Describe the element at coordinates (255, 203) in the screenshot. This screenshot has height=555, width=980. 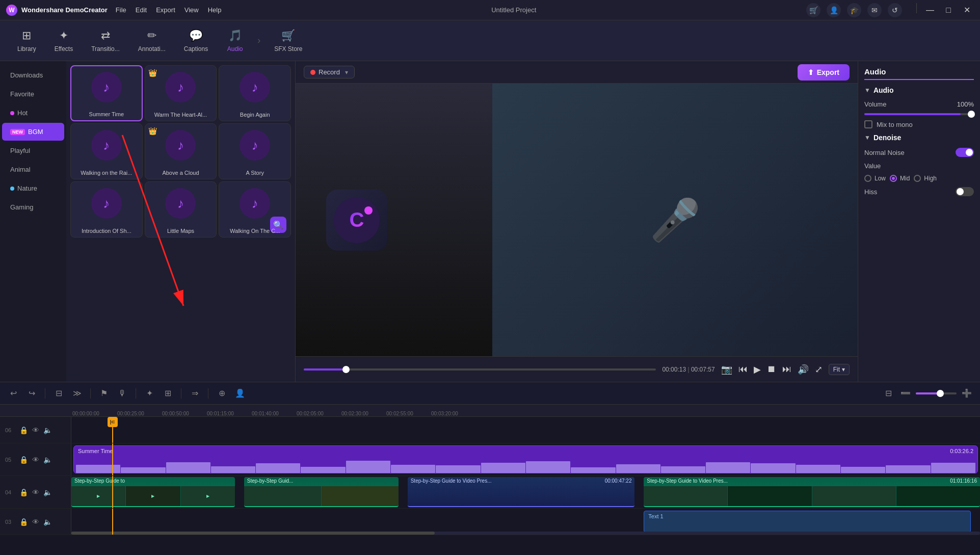
I see `audio-circle: ♪` at that location.